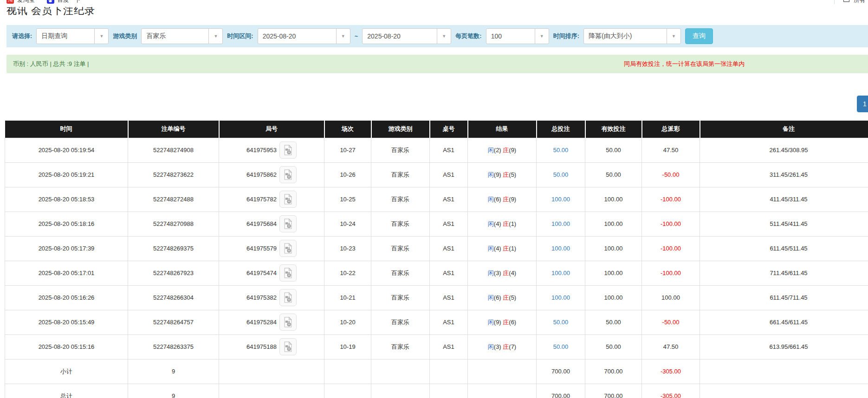 Image resolution: width=868 pixels, height=398 pixels. What do you see at coordinates (436, 273) in the screenshot?
I see `table-row: 2025-08-20 05:17:01 522748267923 6419754…` at bounding box center [436, 273].